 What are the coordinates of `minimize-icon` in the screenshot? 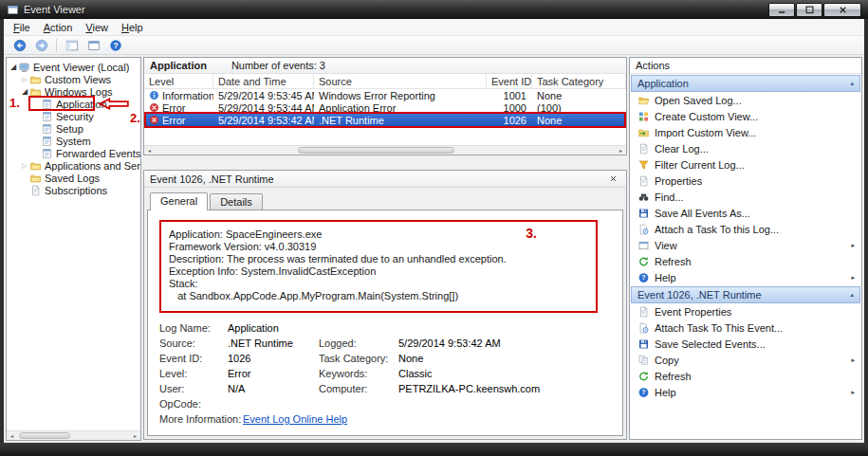 It's located at (782, 9).